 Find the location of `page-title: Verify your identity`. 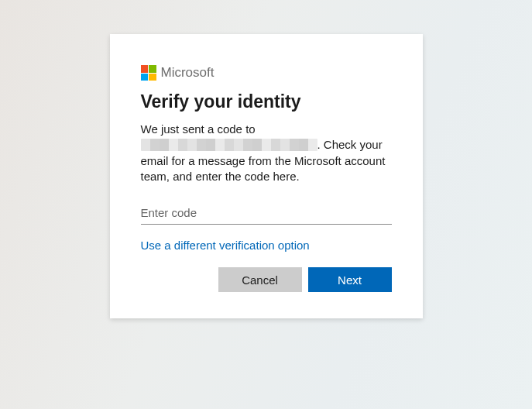

page-title: Verify your identity is located at coordinates (266, 102).